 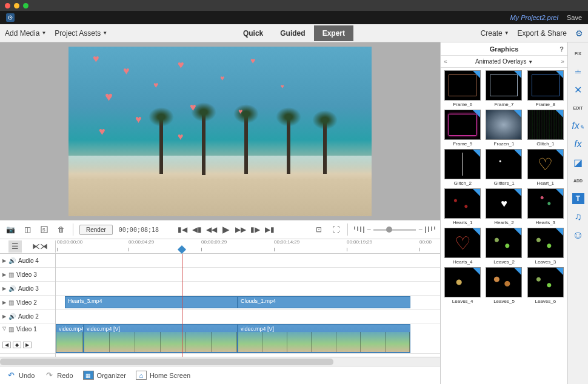 I want to click on fullscreen-icon: ⛶, so click(x=336, y=230).